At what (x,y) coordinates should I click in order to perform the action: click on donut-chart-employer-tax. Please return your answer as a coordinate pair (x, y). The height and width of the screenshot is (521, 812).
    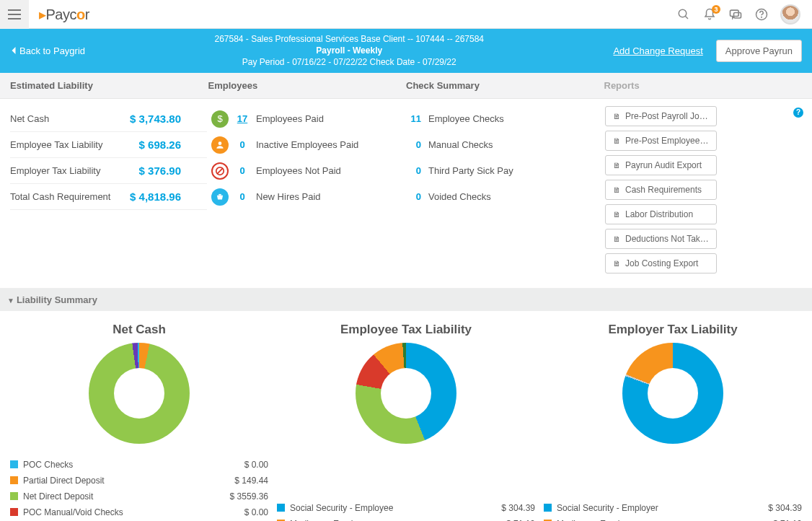
    Looking at the image, I should click on (673, 393).